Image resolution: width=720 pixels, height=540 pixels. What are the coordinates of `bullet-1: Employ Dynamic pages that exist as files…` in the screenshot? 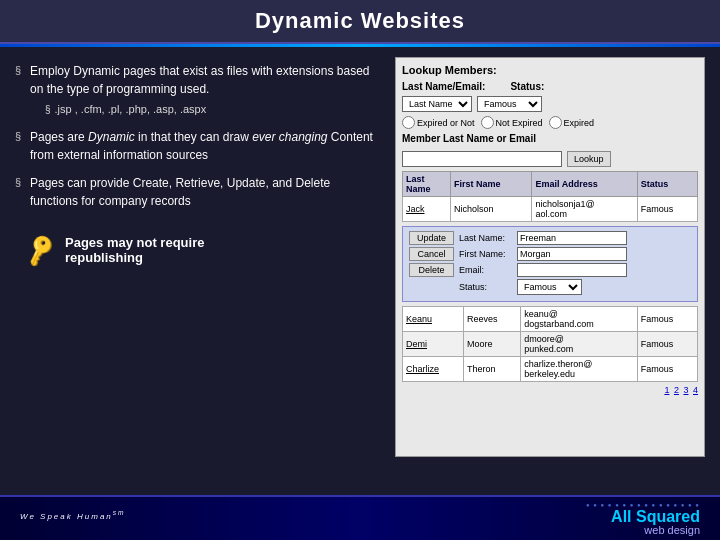 It's located at (198, 90).